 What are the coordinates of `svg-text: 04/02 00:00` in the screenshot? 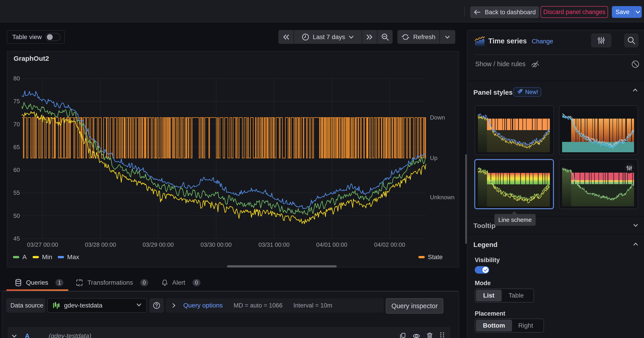 It's located at (390, 245).